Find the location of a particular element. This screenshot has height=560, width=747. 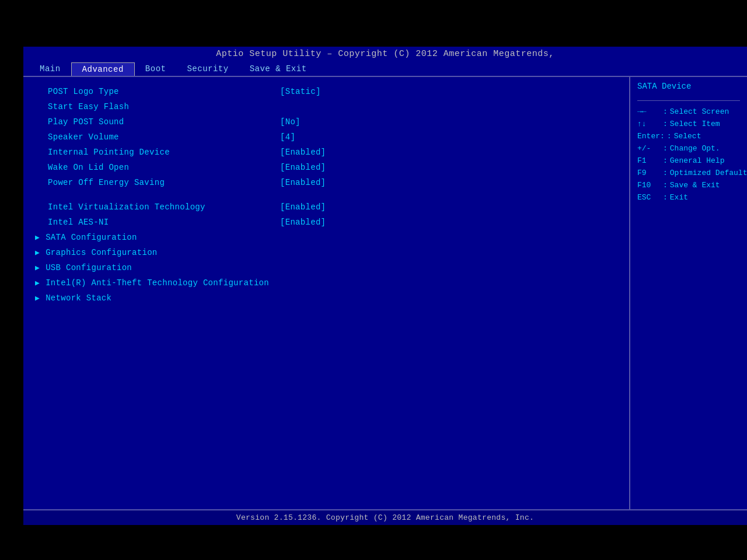

item-label-text: Wake On Lid Open is located at coordinates (89, 167).